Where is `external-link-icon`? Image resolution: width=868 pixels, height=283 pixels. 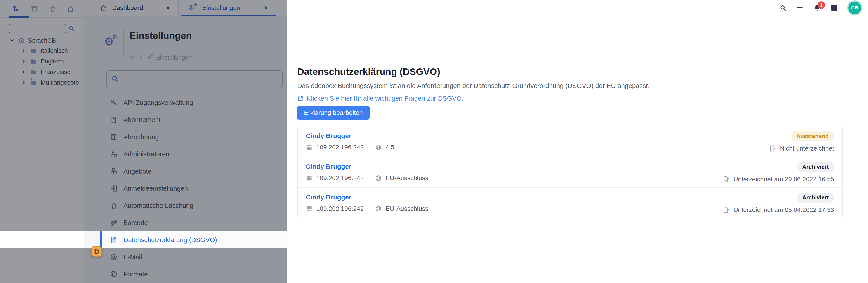
external-link-icon is located at coordinates (301, 99).